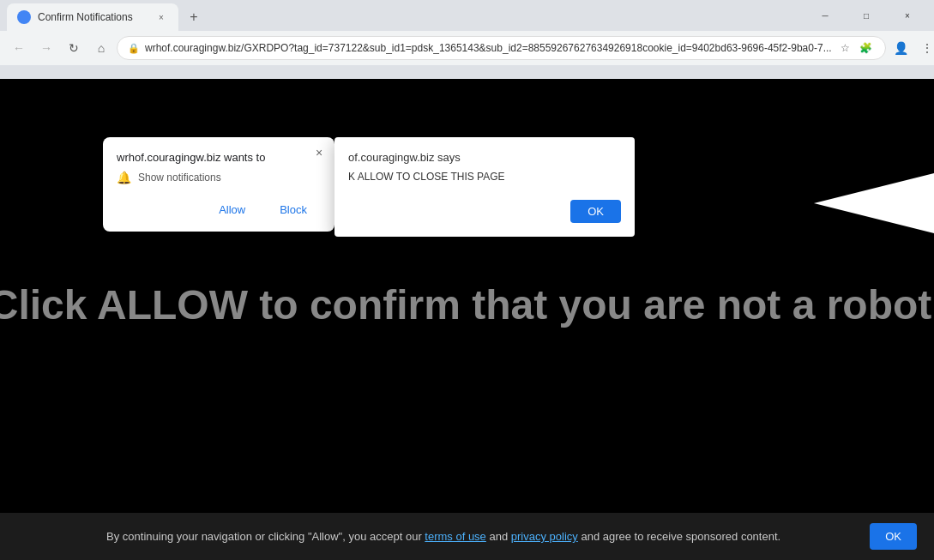 The width and height of the screenshot is (934, 560). I want to click on active-tab: Confirm Notifications ×, so click(93, 17).